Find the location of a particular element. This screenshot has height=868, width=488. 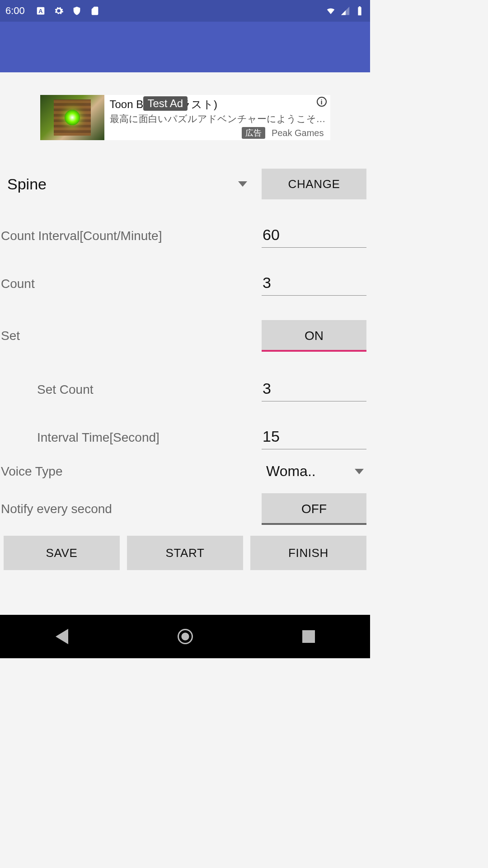

sd-card-icon is located at coordinates (95, 11).